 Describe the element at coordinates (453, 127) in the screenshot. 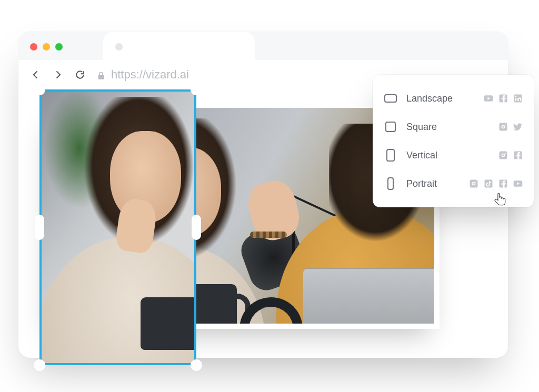

I see `aspect-option-square: Square` at that location.